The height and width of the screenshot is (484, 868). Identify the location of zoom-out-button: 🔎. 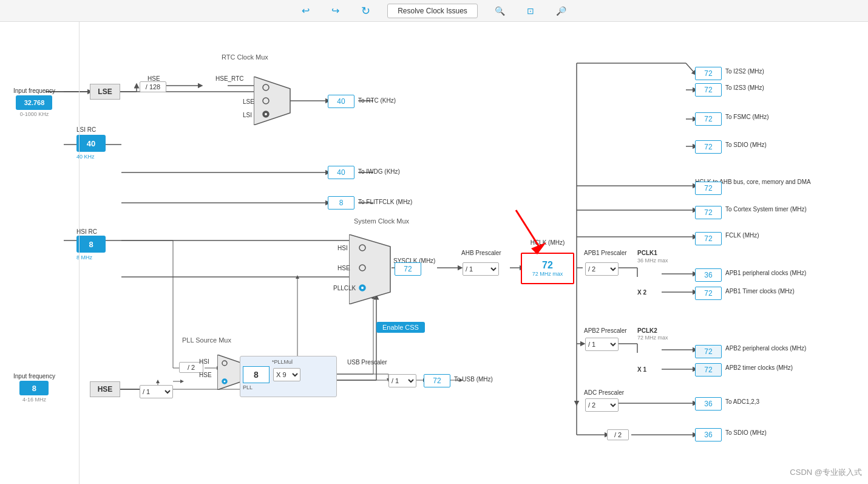
(561, 11).